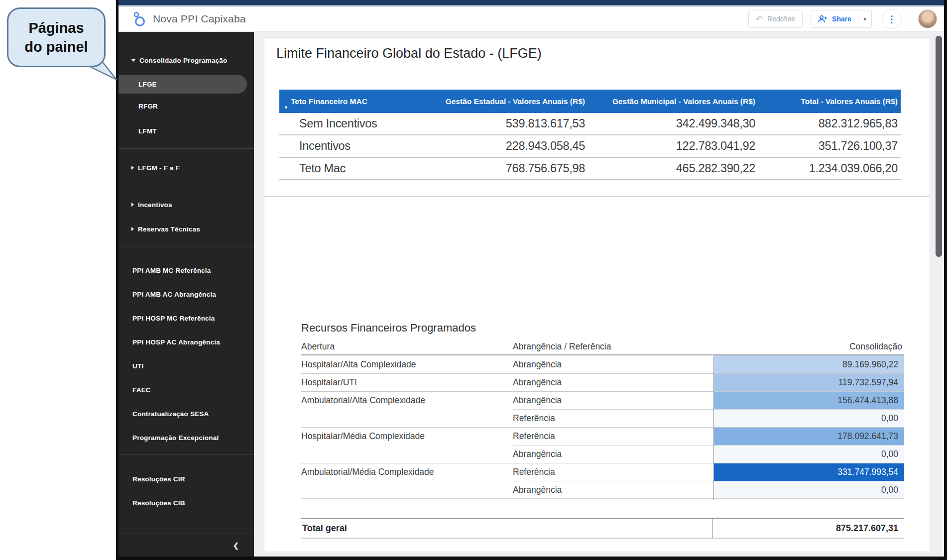 The width and height of the screenshot is (947, 560). What do you see at coordinates (602, 400) in the screenshot?
I see `table-row: Ambulatorial/Alta Complexidade Abrangênc…` at bounding box center [602, 400].